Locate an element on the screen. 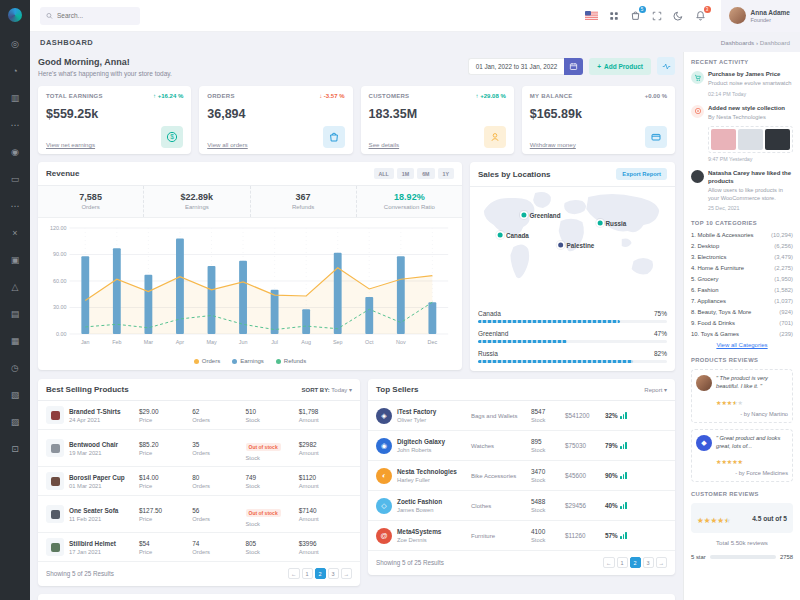 The image size is (800, 600). bar-chart-icon is located at coordinates (624, 506).